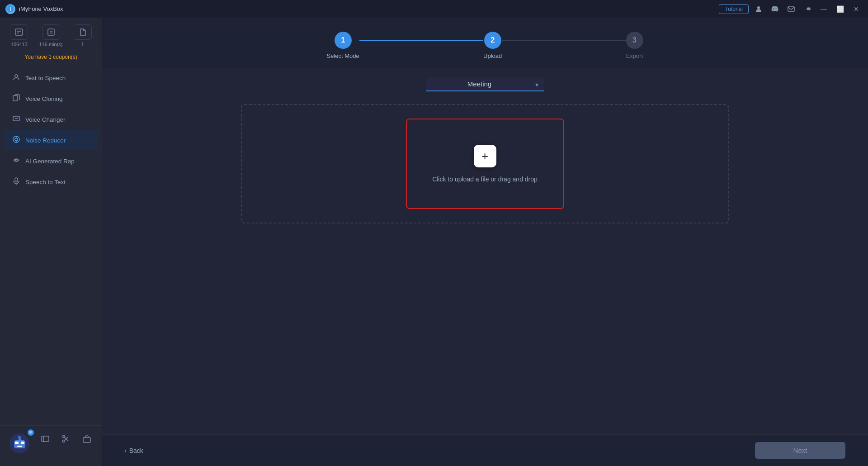 The image size is (868, 466). Describe the element at coordinates (51, 57) in the screenshot. I see `coupon-text: You have 1 coupon(s)` at that location.